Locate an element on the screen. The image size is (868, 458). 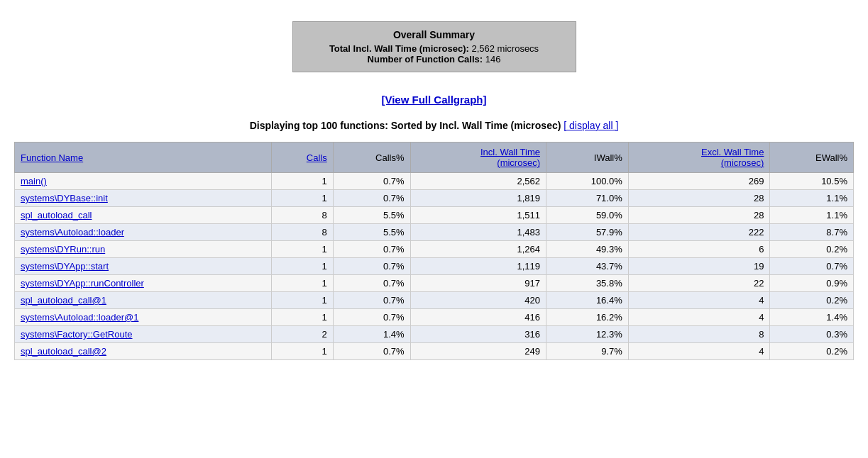
display-all-link: [ display all ] is located at coordinates (590, 125).